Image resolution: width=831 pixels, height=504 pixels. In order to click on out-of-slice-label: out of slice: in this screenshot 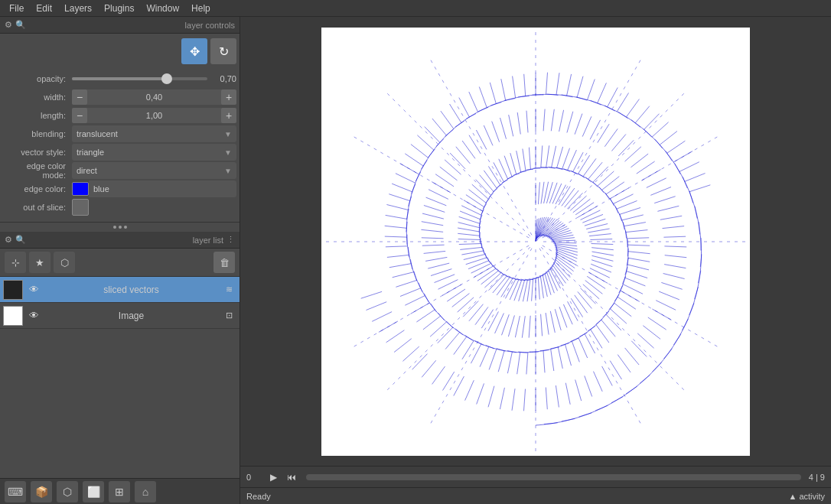, I will do `click(37, 207)`.